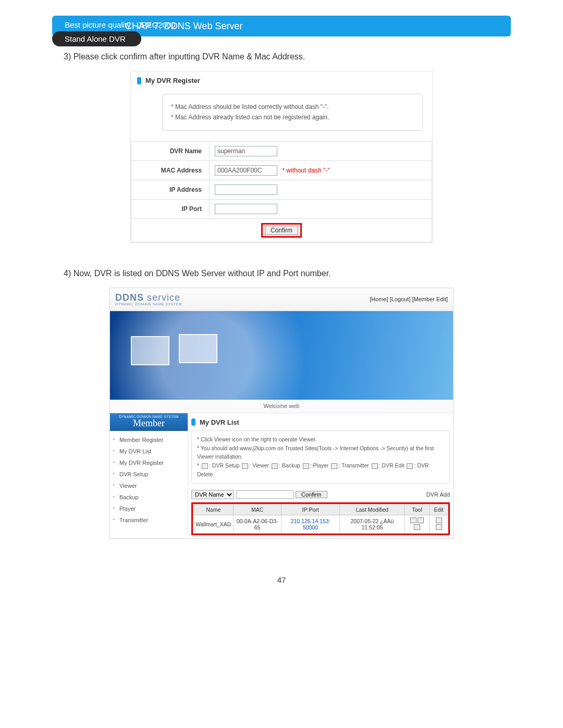 The width and height of the screenshot is (563, 728). Describe the element at coordinates (213, 495) in the screenshot. I see `search-field-select: DVR Name` at that location.